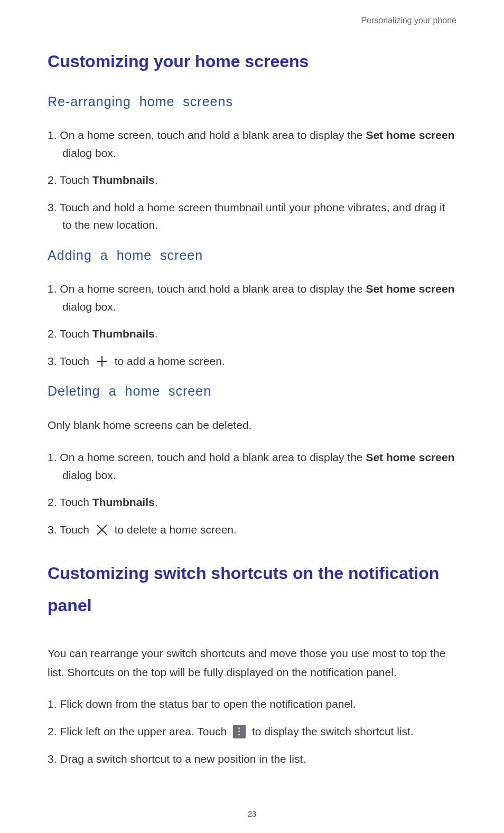 The image size is (504, 833). I want to click on steps-switch-shortcuts: 1. Flick down from the status bar to ope…, so click(252, 731).